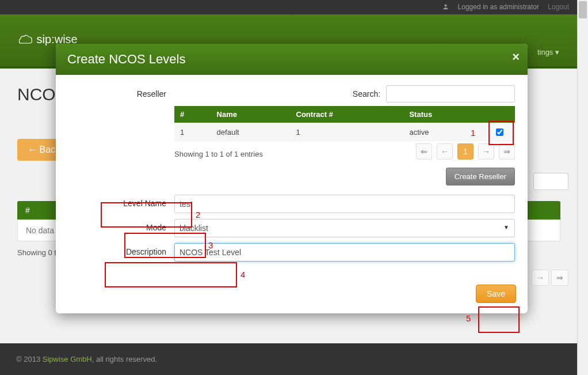  What do you see at coordinates (498, 7) in the screenshot?
I see `logged-in-text: Logged in as administrator` at bounding box center [498, 7].